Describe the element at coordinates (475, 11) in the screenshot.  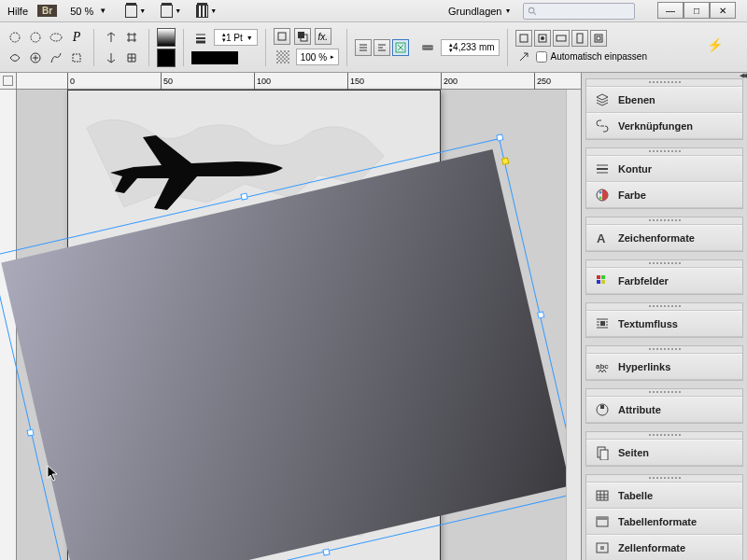
I see `workspace-label: Grundlagen` at that location.